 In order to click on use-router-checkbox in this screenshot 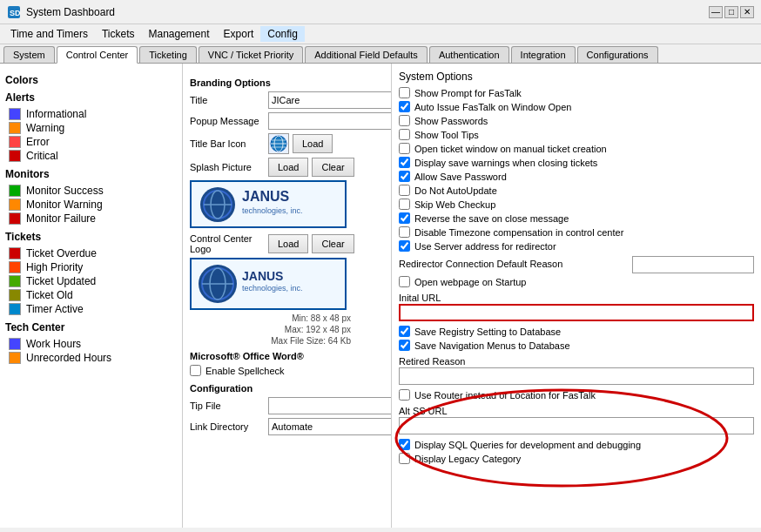, I will do `click(404, 395)`.